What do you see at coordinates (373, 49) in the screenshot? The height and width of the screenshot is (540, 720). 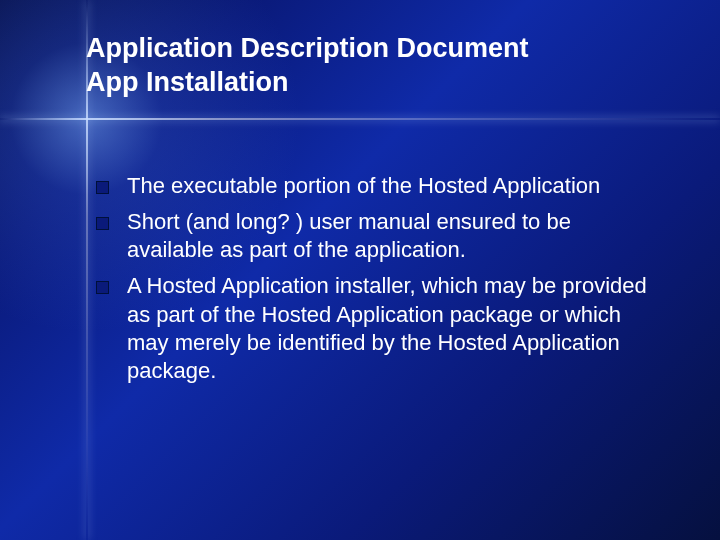 I see `title-line-1: Application Description Document` at bounding box center [373, 49].